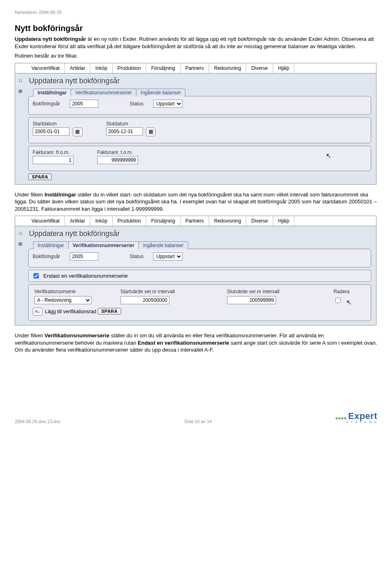 Image resolution: width=392 pixels, height=575 pixels. What do you see at coordinates (86, 276) in the screenshot?
I see `only-one-series-label: Endast en verifikationsnummerserie` at bounding box center [86, 276].